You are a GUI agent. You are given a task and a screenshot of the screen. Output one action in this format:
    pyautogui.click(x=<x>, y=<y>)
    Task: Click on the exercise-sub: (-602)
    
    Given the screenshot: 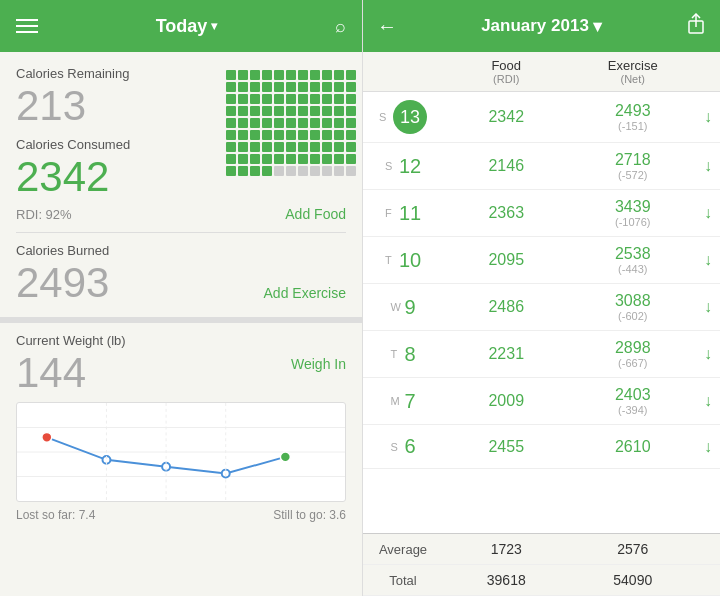 What is the action you would take?
    pyautogui.click(x=634, y=316)
    